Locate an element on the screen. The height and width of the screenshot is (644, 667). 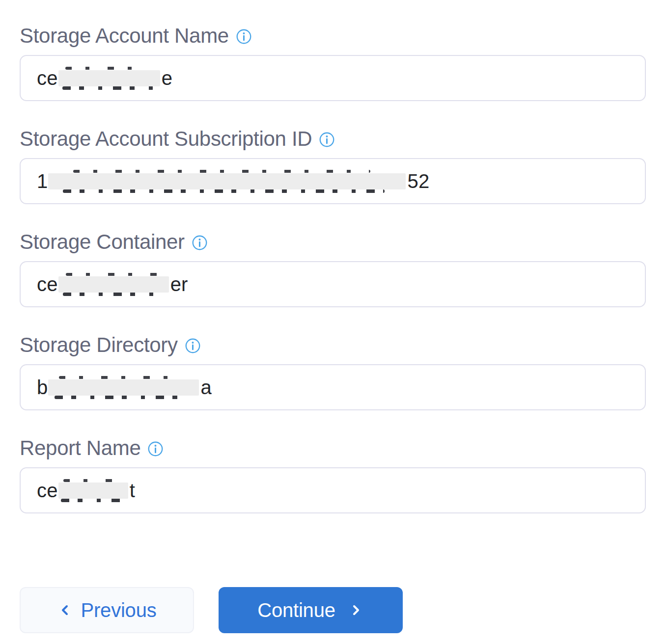
field-label-row: Storage Directory is located at coordinates (333, 345).